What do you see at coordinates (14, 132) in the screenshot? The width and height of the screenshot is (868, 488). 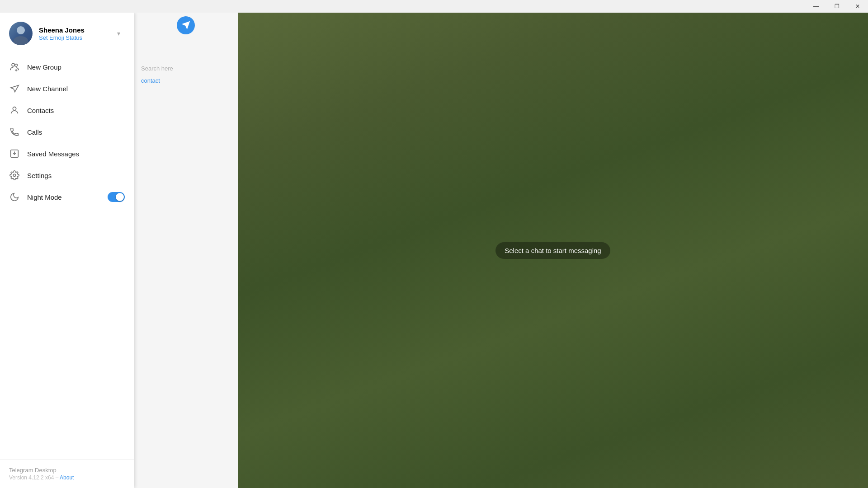 I see `calls-icon` at bounding box center [14, 132].